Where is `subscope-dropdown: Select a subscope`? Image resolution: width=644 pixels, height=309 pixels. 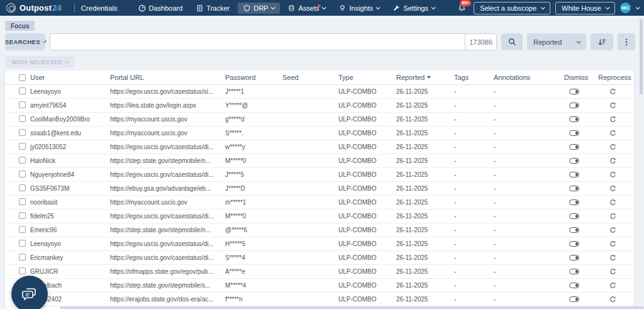 subscope-dropdown: Select a subscope is located at coordinates (512, 8).